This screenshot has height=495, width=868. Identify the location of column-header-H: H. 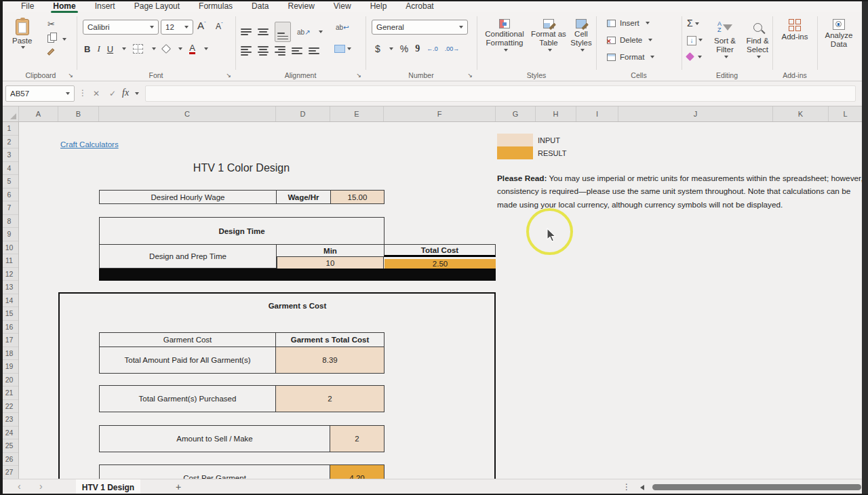
(556, 114).